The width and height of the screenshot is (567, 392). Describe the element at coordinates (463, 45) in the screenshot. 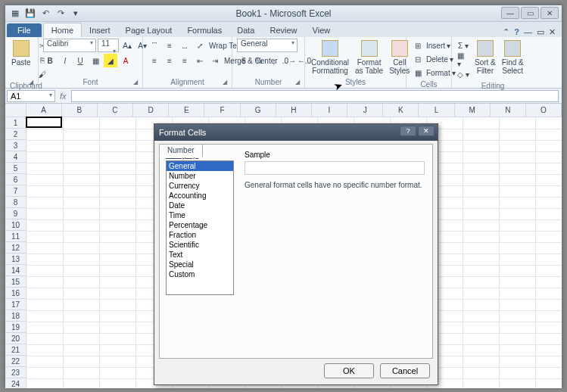

I see `autosum-icon: Σ ▾` at that location.